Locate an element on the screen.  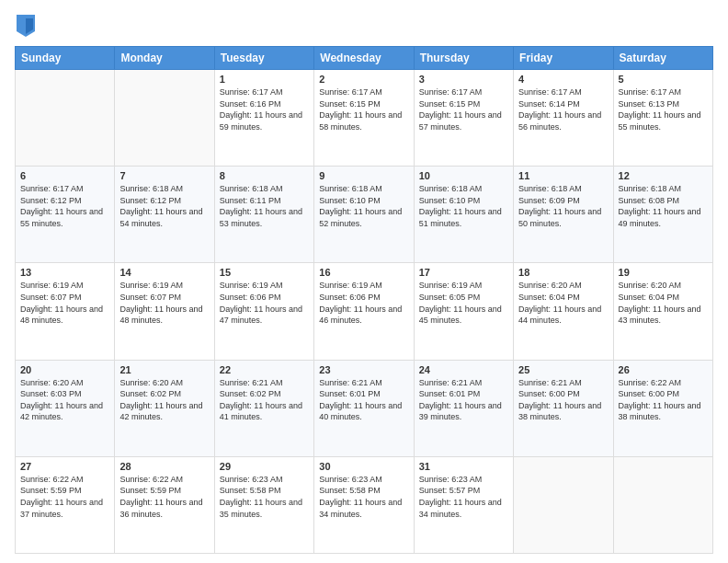
day-number: 13 is located at coordinates (64, 272).